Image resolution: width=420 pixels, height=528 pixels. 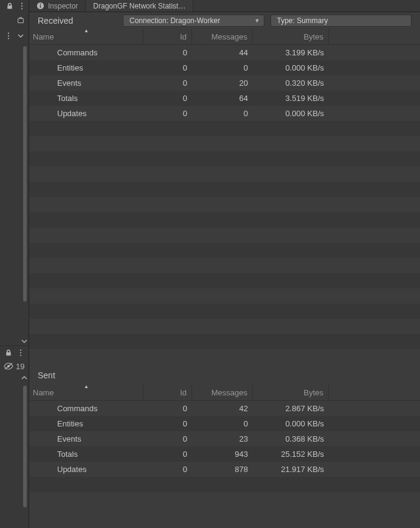 I want to click on chevron-up-icon, so click(x=24, y=378).